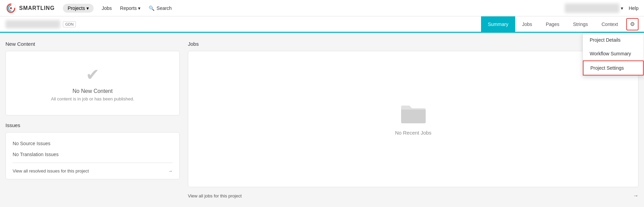 This screenshot has height=207, width=644. Describe the element at coordinates (93, 99) in the screenshot. I see `no-new-content-subtitle: All content is in job or has been publis…` at that location.